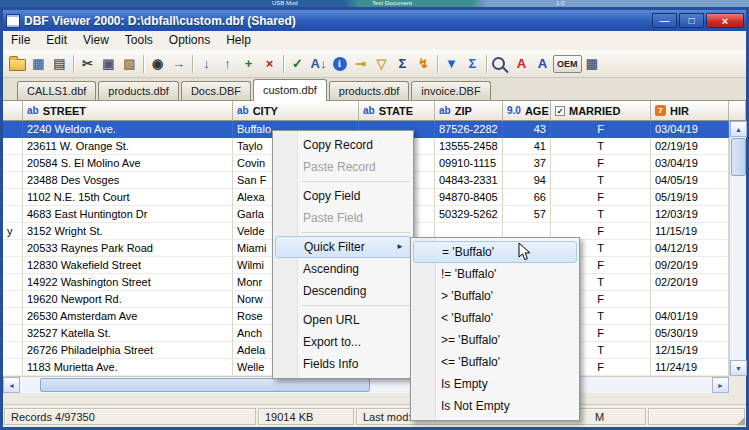  What do you see at coordinates (720, 385) in the screenshot?
I see `scroll-right-icon: ►` at bounding box center [720, 385].